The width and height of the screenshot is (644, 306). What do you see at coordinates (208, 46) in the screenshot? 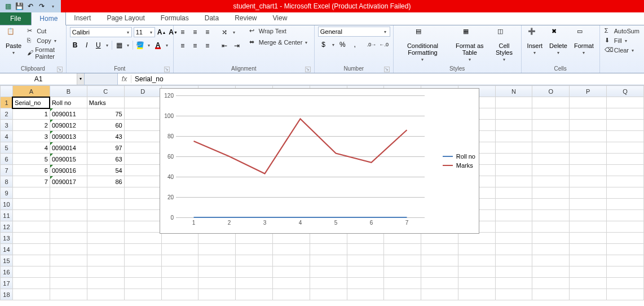
I see `align-right-icon: ≡` at bounding box center [208, 46].